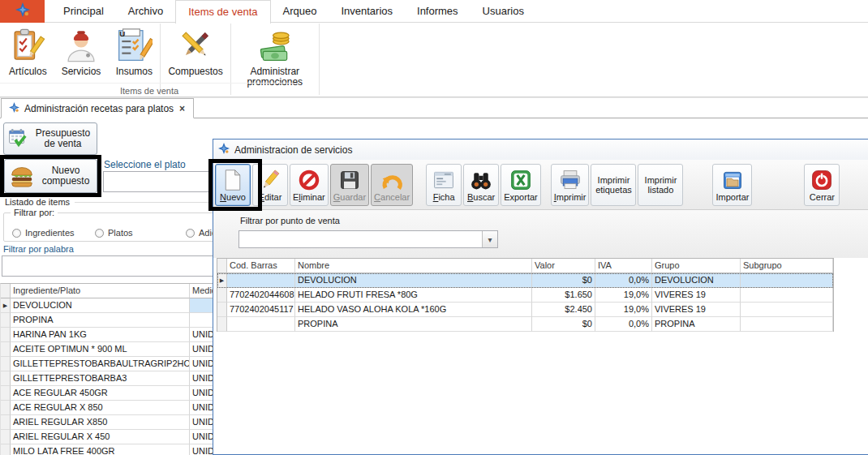  What do you see at coordinates (392, 180) in the screenshot?
I see `cancel-icon` at bounding box center [392, 180].